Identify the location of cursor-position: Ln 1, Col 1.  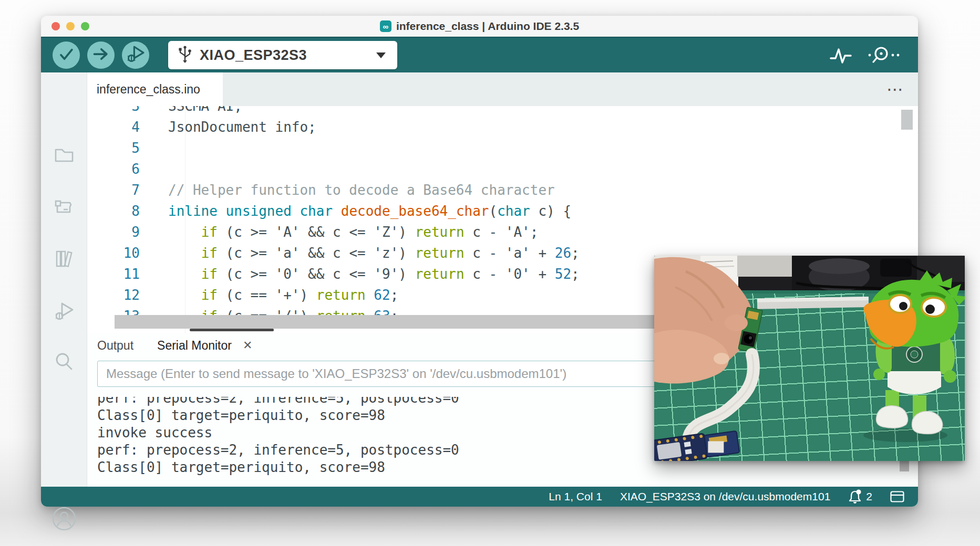
(575, 497).